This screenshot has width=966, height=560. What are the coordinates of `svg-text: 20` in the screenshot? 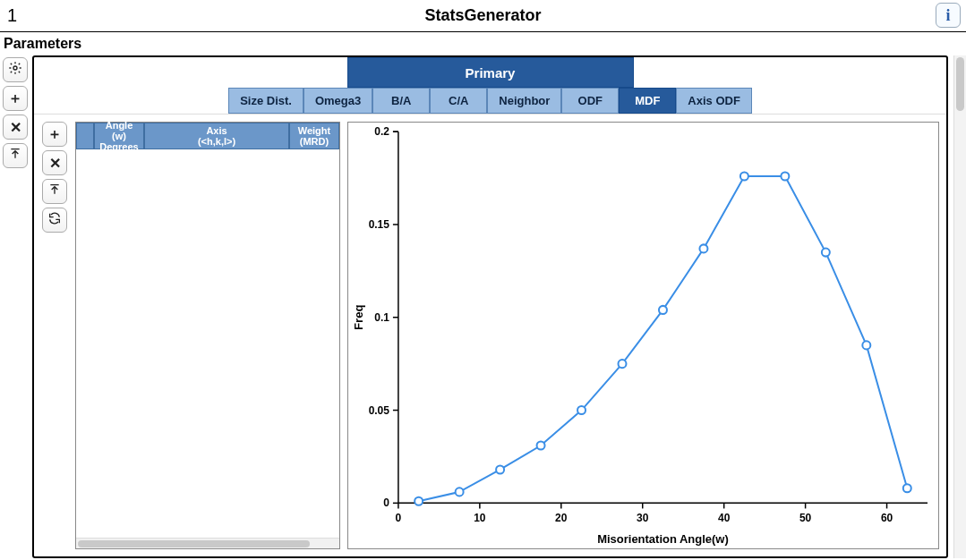 It's located at (561, 518).